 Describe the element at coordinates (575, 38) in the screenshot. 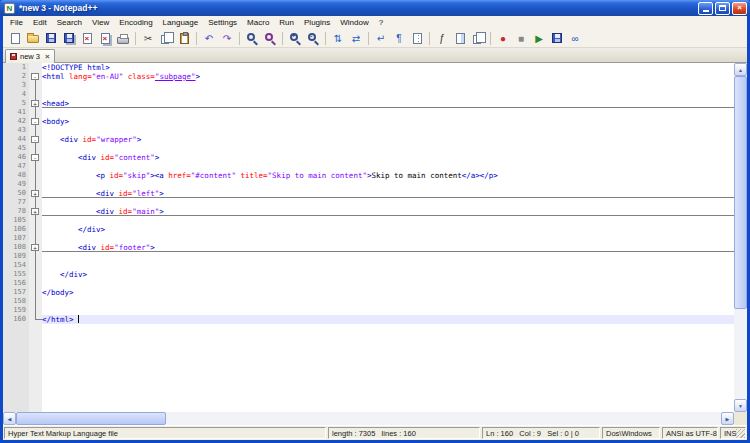

I see `run-macro-multiple-times-icon: ∞` at that location.